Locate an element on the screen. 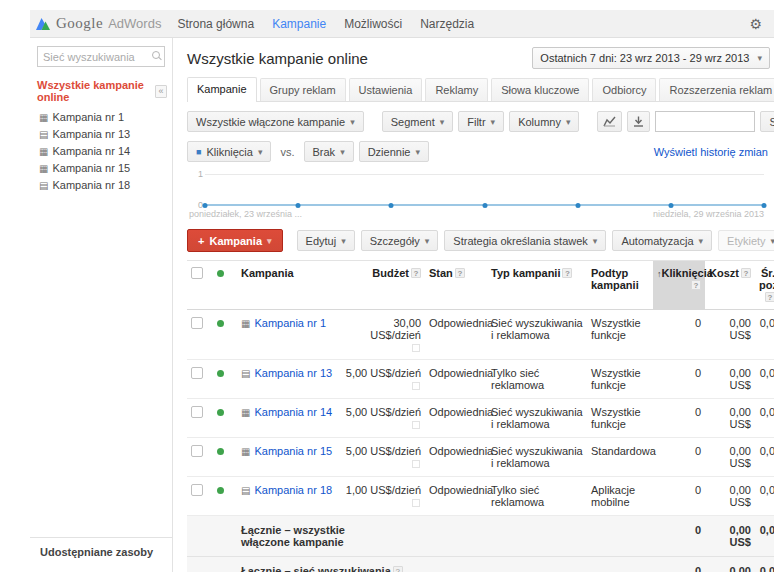 The width and height of the screenshot is (778, 578). tab-ustawienia: Ustawienia is located at coordinates (386, 90).